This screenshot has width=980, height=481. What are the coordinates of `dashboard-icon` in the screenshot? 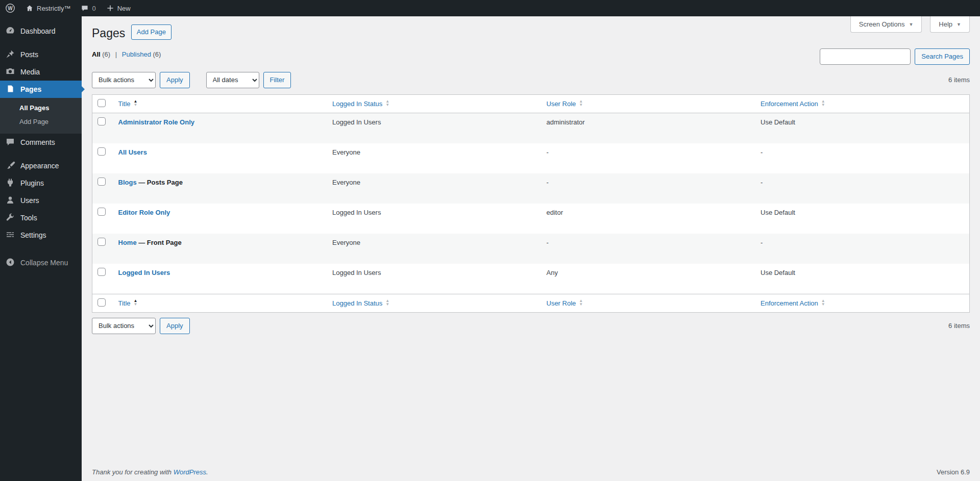 It's located at (10, 32).